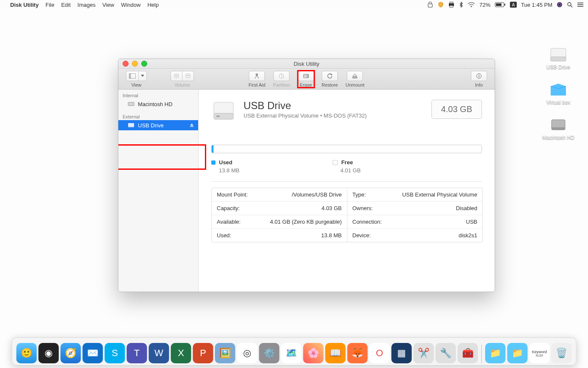 The image size is (588, 368). Describe the element at coordinates (479, 76) in the screenshot. I see `info-button` at that location.